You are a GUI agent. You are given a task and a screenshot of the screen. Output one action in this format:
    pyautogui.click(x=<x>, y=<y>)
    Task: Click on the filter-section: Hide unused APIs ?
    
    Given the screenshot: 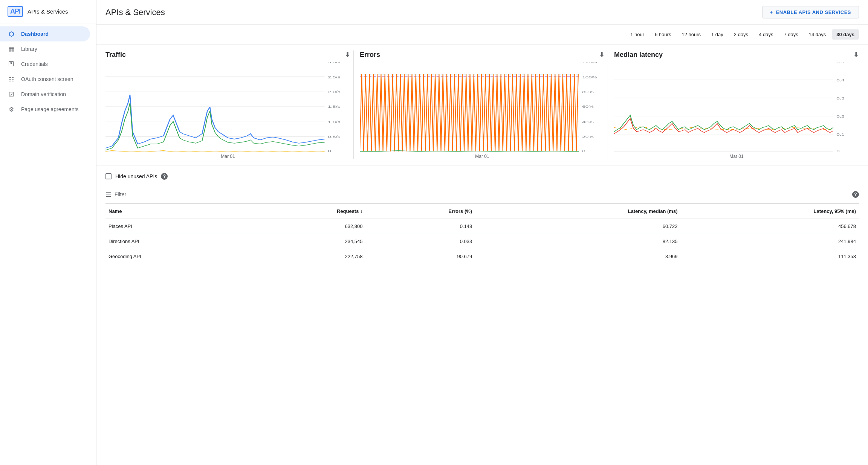 What is the action you would take?
    pyautogui.click(x=482, y=176)
    